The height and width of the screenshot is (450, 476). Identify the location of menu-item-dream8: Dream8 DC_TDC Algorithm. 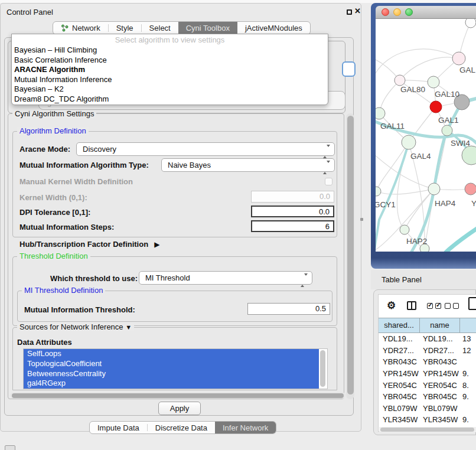
(170, 99).